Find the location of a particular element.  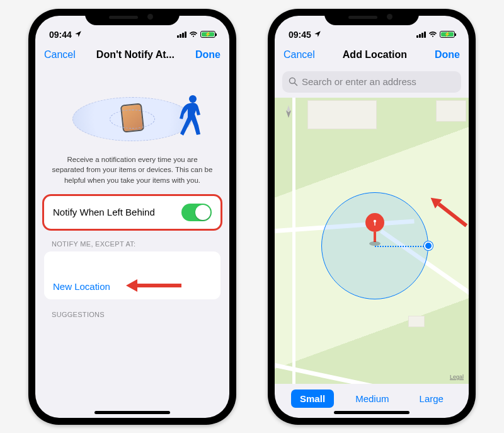

device-icon is located at coordinates (132, 117).